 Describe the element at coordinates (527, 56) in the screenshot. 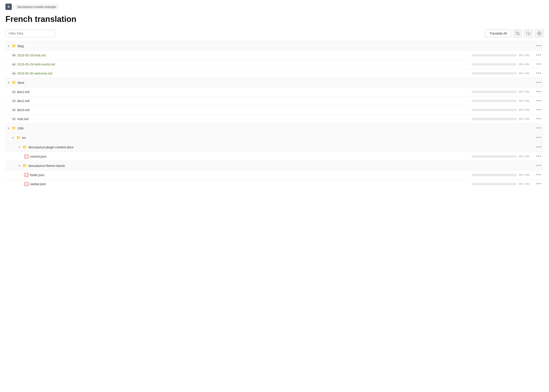

I see `progress-text-hola: 0% • 0%` at that location.